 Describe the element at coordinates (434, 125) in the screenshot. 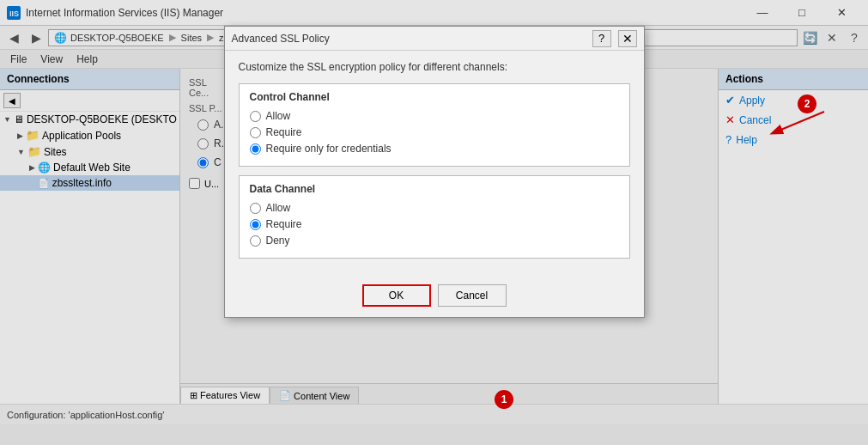

I see `control-channel-group: Control Channel Allow Require Require on…` at that location.